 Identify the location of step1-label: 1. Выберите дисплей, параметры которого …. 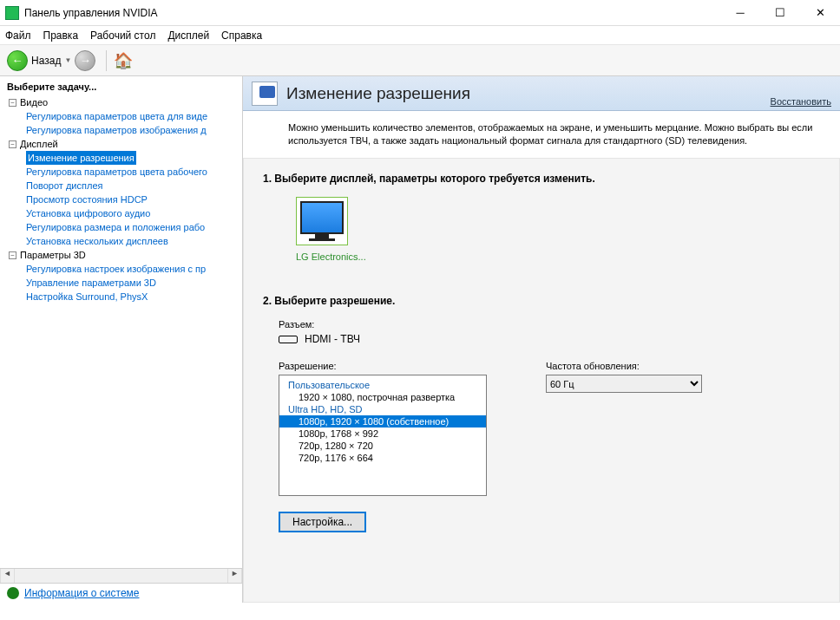
(541, 179).